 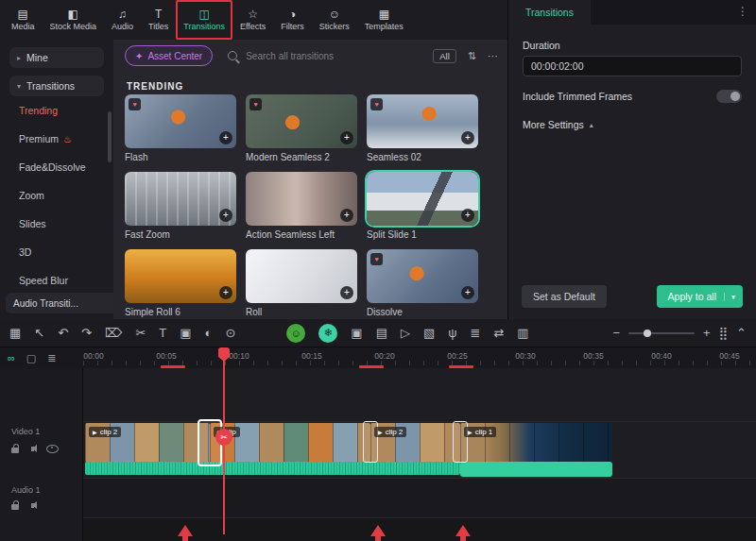 I want to click on select-cursor-icon: ↖, so click(x=40, y=333).